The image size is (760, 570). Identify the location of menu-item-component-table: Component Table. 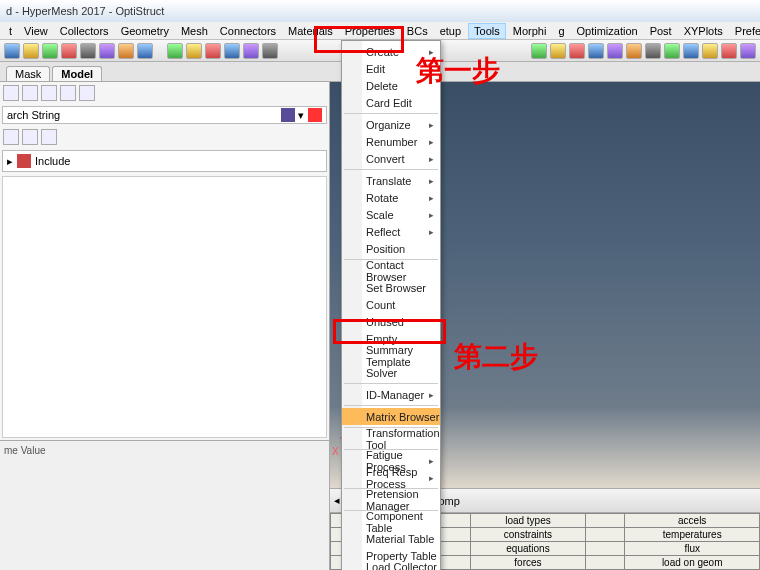
(391, 522).